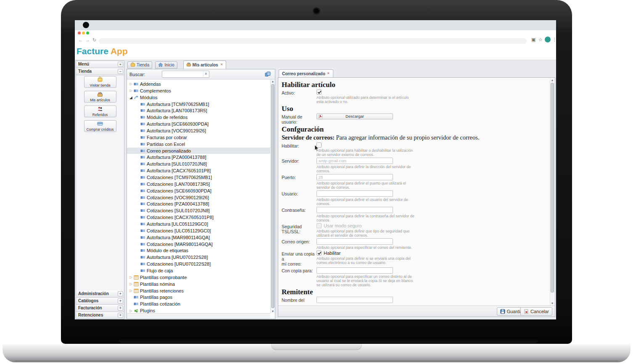 This screenshot has height=364, width=633. Describe the element at coordinates (83, 33) in the screenshot. I see `minimize-window-icon` at that location.